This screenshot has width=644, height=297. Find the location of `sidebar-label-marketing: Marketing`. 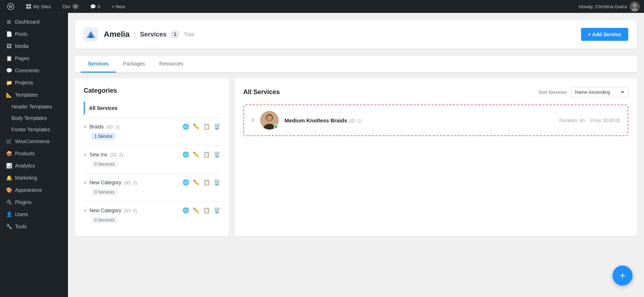

sidebar-label-marketing: Marketing is located at coordinates (26, 178).